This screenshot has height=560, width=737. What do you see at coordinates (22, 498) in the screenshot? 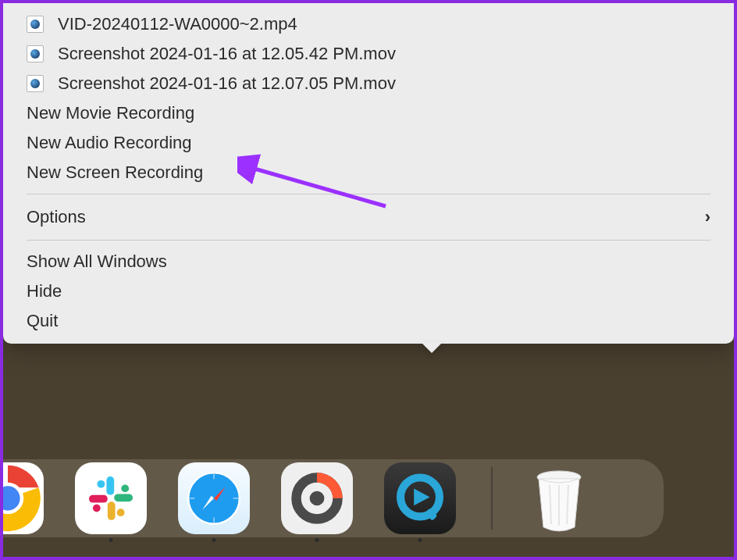
I see `dock-app-chrome` at bounding box center [22, 498].